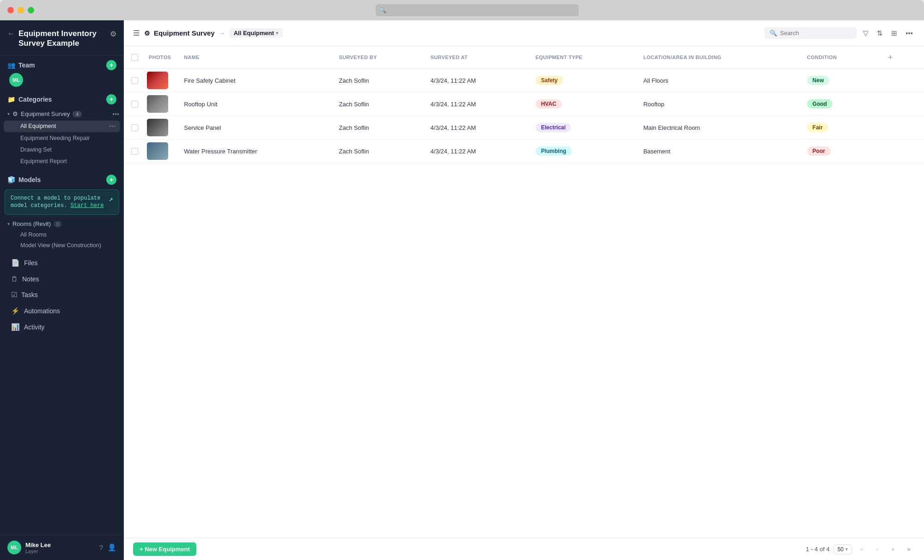 The image size is (924, 560). What do you see at coordinates (11, 34) in the screenshot?
I see `sidebar-back-button: ←` at bounding box center [11, 34].